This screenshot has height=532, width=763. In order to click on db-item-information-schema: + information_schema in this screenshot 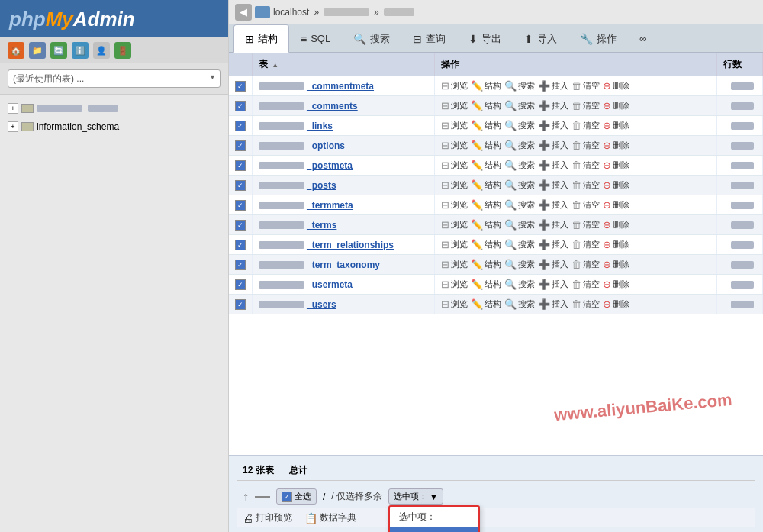, I will do `click(114, 127)`.